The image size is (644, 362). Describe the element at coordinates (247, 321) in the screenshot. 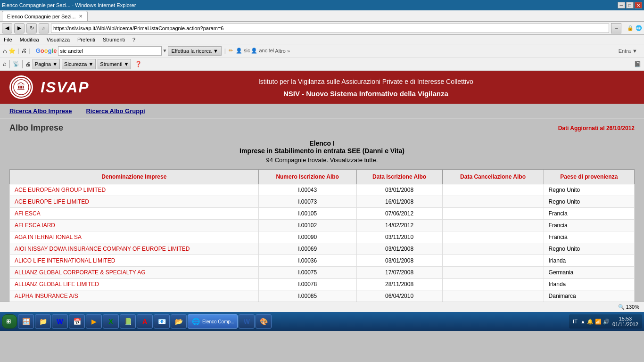

I see `taskbar-app-word2: W` at that location.